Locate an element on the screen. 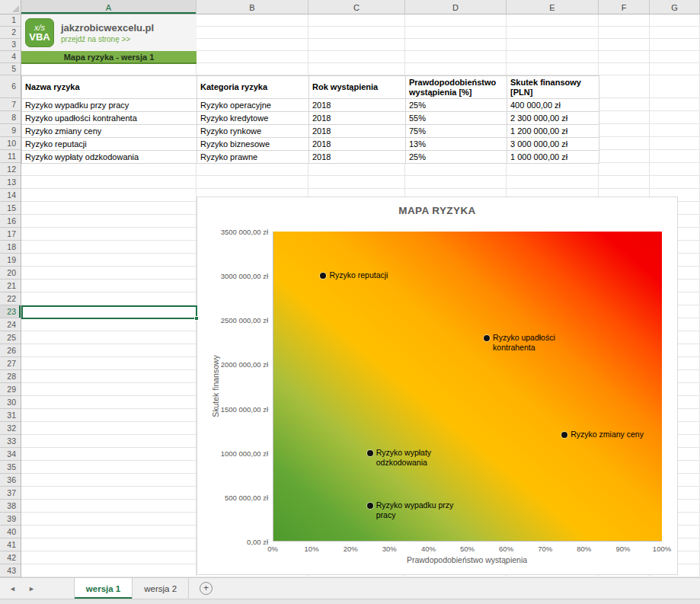 The width and height of the screenshot is (700, 604). sheet-title-banner: Mapa ryzyka - wersja 1 is located at coordinates (109, 58).